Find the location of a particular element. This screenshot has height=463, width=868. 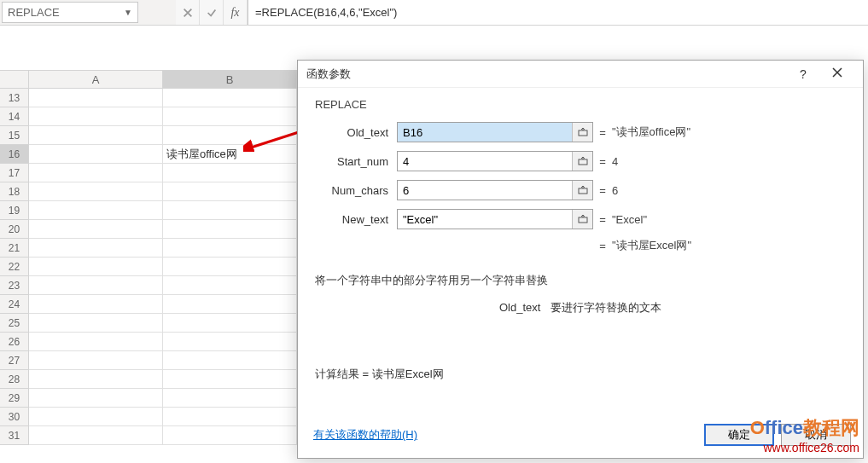

select-all-corner is located at coordinates (15, 79).